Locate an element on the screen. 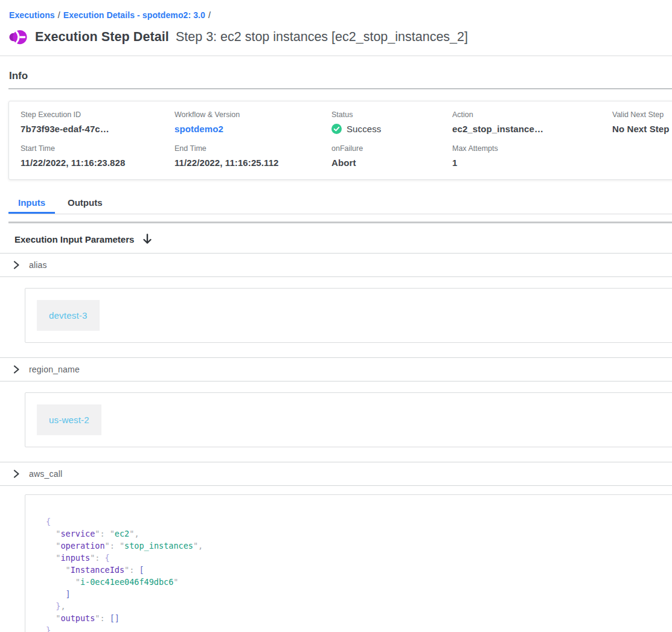 This screenshot has height=632, width=672. arrow-down-icon is located at coordinates (147, 239).